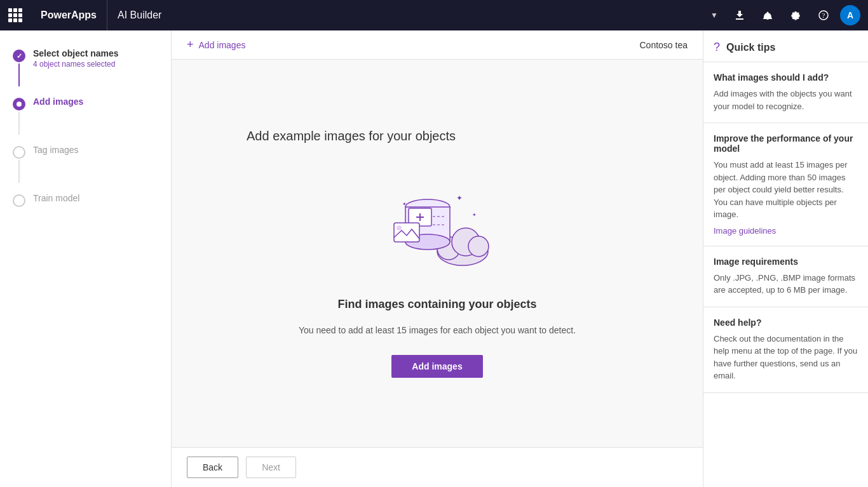  Describe the element at coordinates (740, 15) in the screenshot. I see `download-button` at that location.